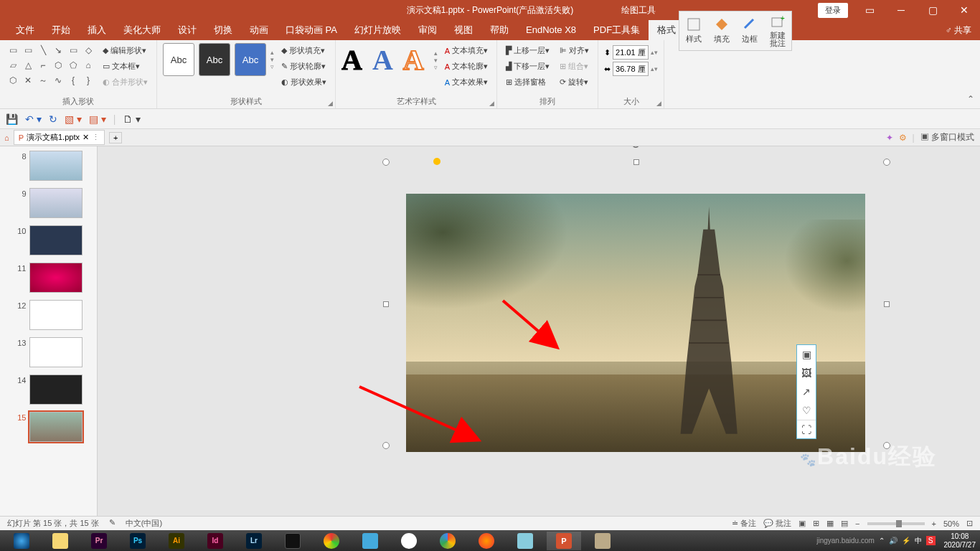 The image size is (980, 551). What do you see at coordinates (143, 524) in the screenshot?
I see `language-indicator: 中文(中国)` at bounding box center [143, 524].